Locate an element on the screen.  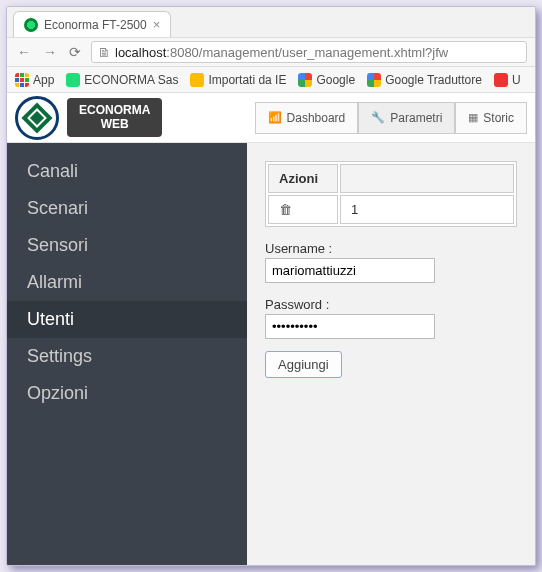
col-actions: Azioni is located at coordinates (303, 178).